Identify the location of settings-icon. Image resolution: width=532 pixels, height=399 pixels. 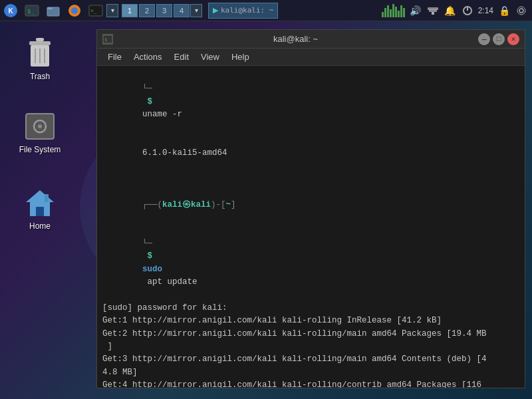
(521, 11).